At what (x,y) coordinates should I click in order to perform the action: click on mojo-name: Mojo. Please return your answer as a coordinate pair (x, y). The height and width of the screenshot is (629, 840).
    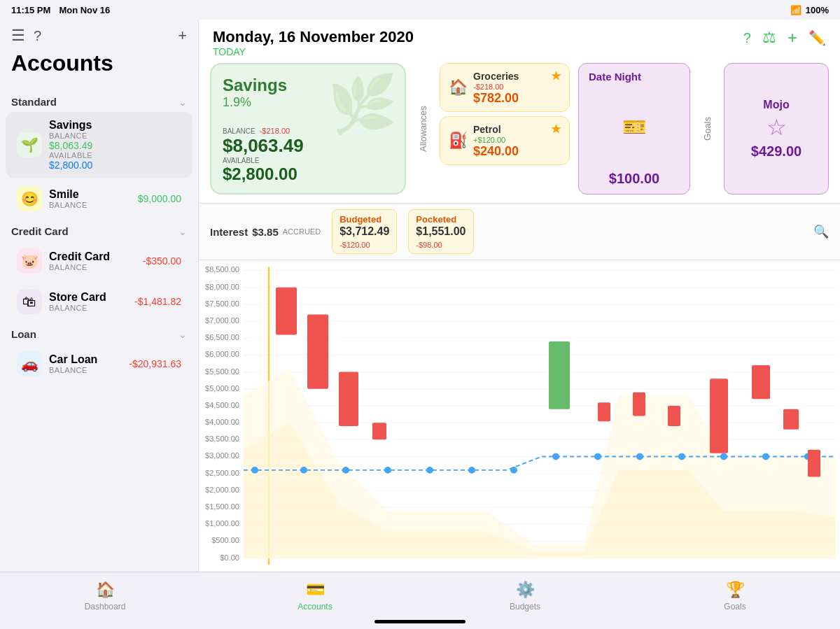
    Looking at the image, I should click on (776, 105).